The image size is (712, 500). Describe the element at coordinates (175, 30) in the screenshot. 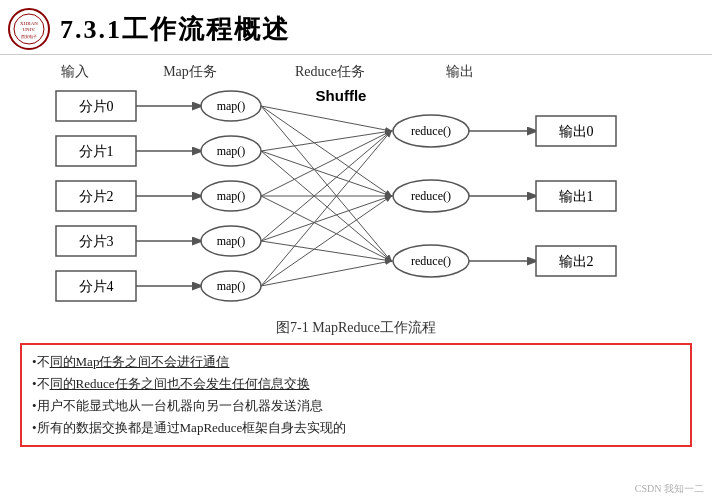

I see `page-title: 7.3.1工作流程概述` at that location.